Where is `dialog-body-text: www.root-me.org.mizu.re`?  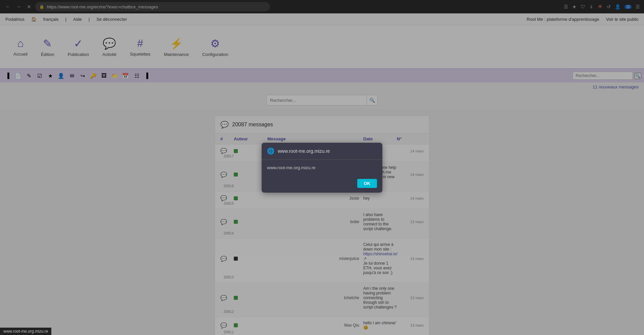
dialog-body-text: www.root-me.org.mizu.re is located at coordinates (291, 168).